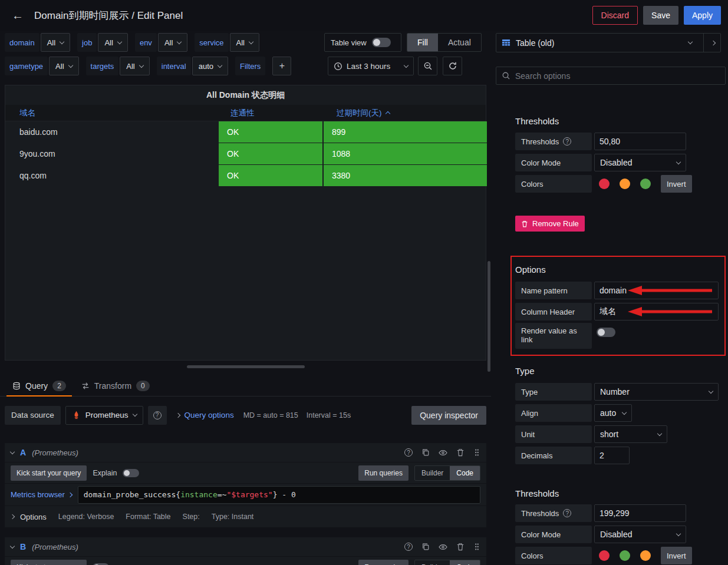 This screenshot has width=728, height=565. Describe the element at coordinates (428, 66) in the screenshot. I see `zoom-out-button` at that location.